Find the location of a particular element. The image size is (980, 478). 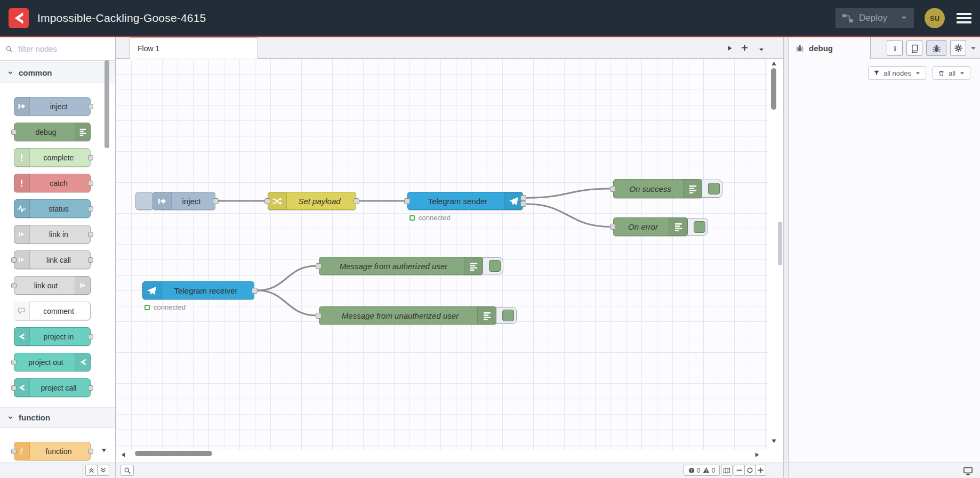

svg-text: i is located at coordinates (895, 48).